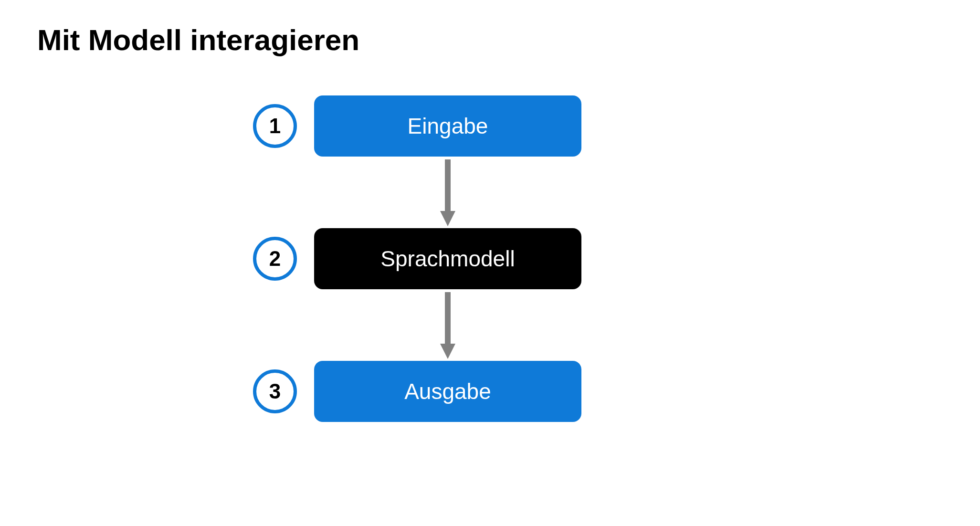 Image resolution: width=980 pixels, height=526 pixels. I want to click on step-1-box: Eingabe, so click(448, 126).